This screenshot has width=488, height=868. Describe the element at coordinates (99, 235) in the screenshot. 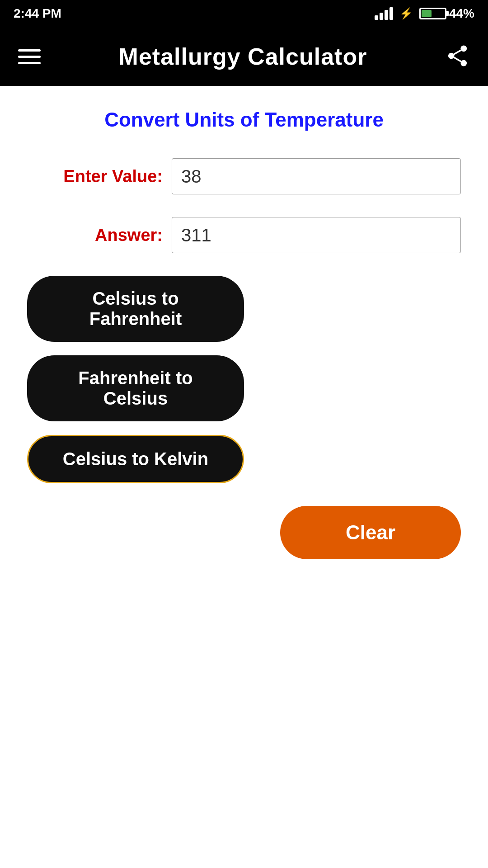

I see `answer-label: Answer:` at that location.